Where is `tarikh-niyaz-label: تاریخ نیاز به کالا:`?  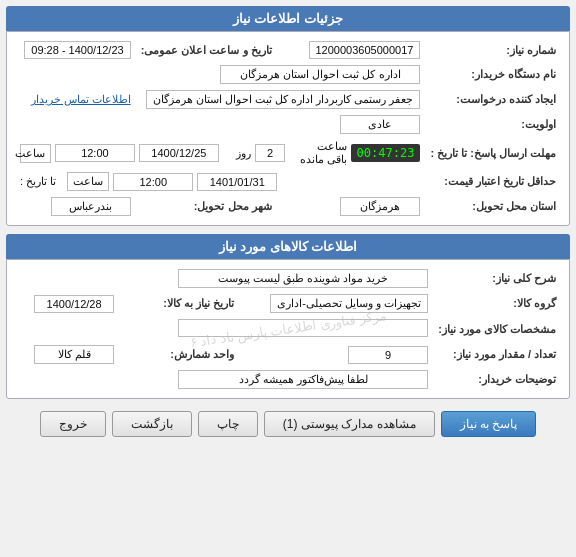 tarikh-niyaz-label: تاریخ نیاز به کالا: is located at coordinates (179, 304).